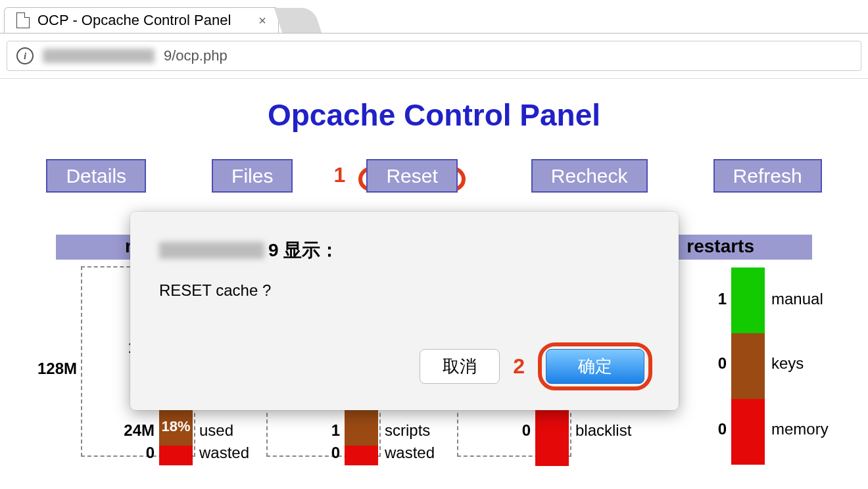  Describe the element at coordinates (434, 56) in the screenshot. I see `address-bar: i 9/ocp.php` at that location.